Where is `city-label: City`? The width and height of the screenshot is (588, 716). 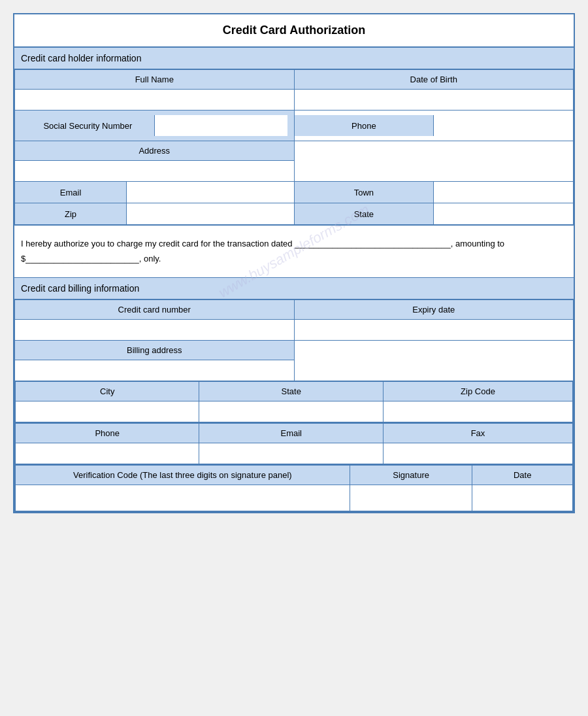
city-label: City is located at coordinates (107, 391).